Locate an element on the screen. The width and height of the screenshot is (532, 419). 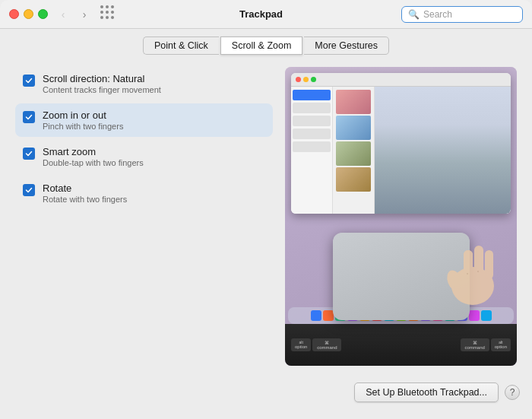
window-title: Trackpad is located at coordinates (261, 14).